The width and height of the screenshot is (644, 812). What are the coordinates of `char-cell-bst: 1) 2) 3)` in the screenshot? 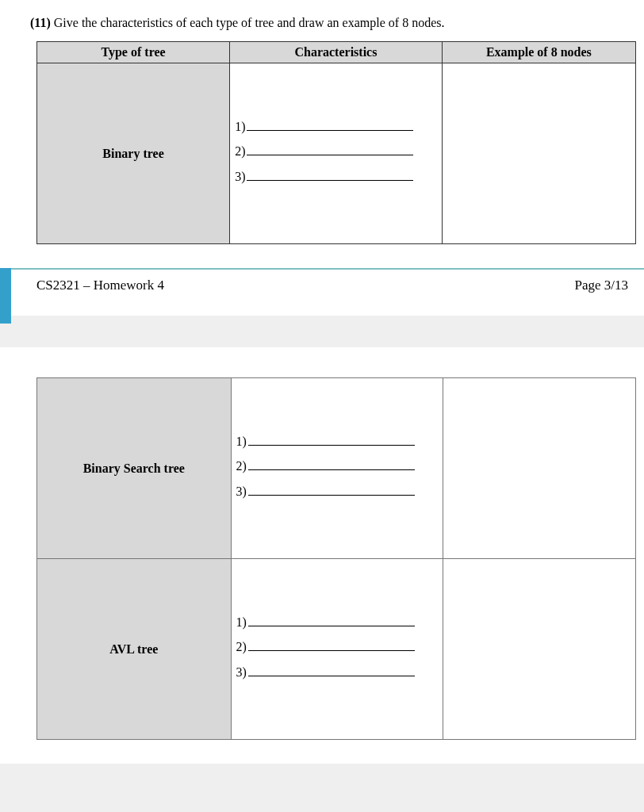 It's located at (337, 469).